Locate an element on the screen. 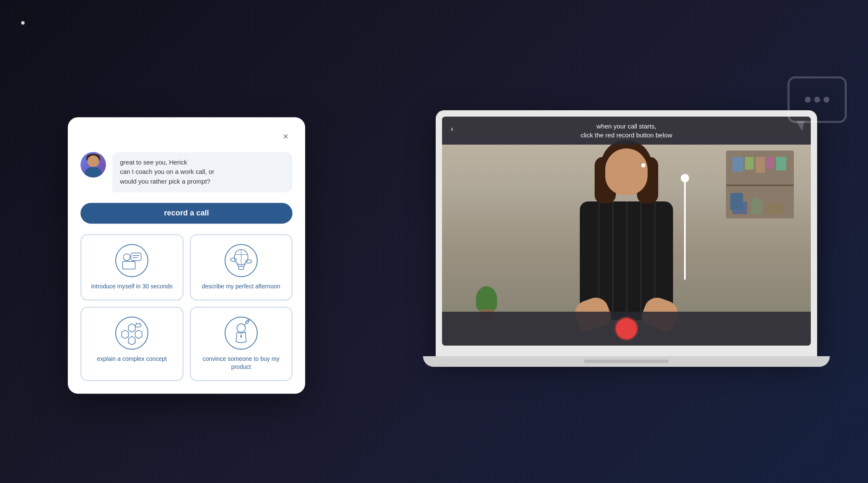  hot-air-balloon-icon is located at coordinates (241, 260).